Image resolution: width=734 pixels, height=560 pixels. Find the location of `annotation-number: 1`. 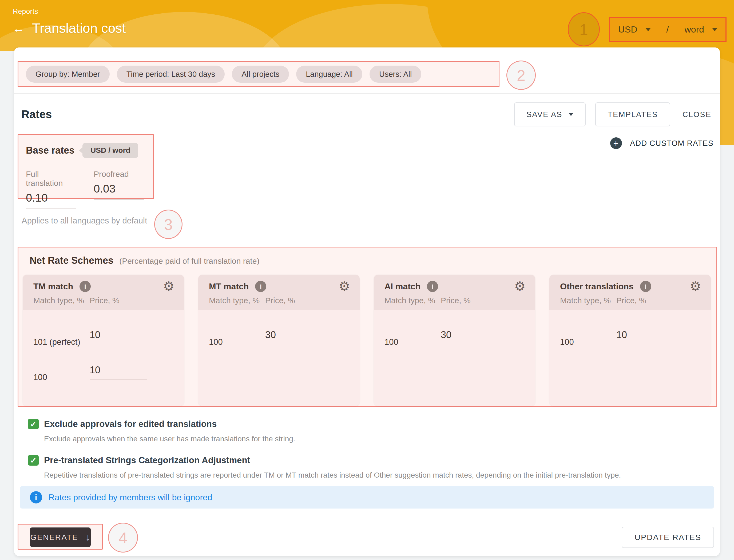

annotation-number: 1 is located at coordinates (584, 29).